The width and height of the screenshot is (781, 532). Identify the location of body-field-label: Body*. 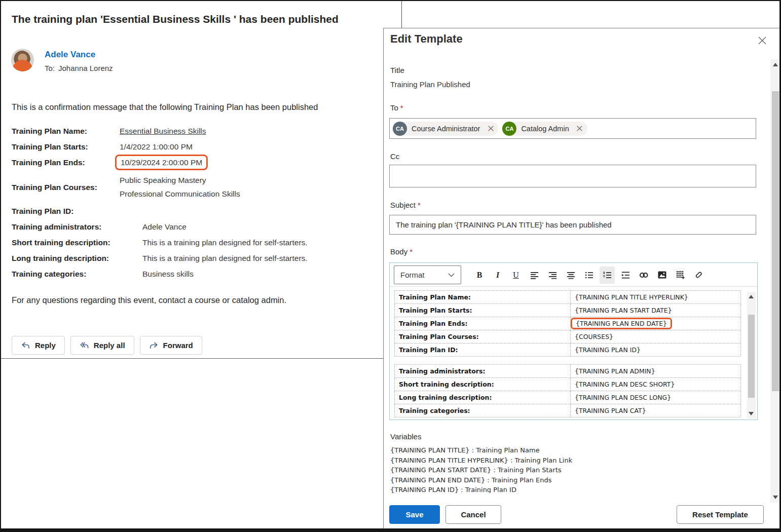
(401, 251).